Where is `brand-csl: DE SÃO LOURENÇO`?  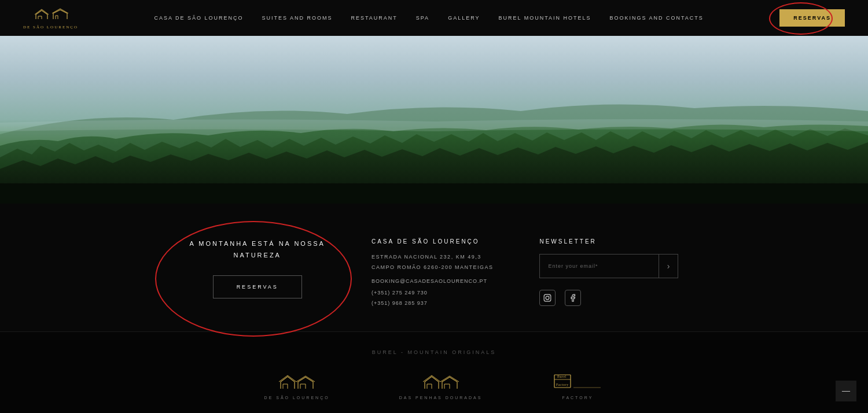
brand-csl: DE SÃO LOURENÇO is located at coordinates (297, 385).